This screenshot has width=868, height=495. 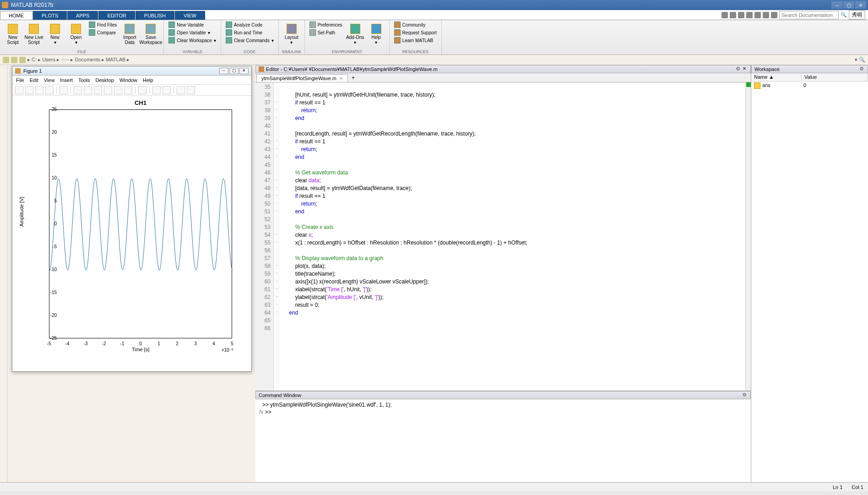 What do you see at coordinates (192, 25) in the screenshot?
I see `new-variable-button: New Variable` at bounding box center [192, 25].